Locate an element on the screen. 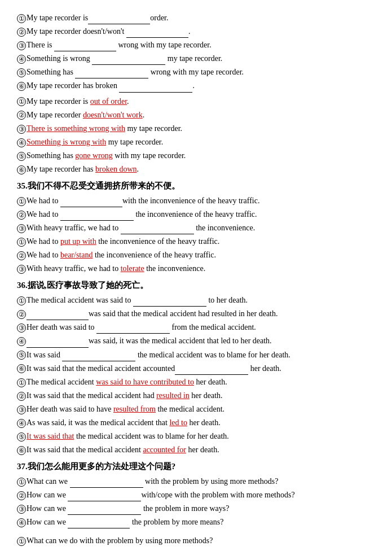 Image resolution: width=392 pixels, height=555 pixels. s36-a1: ①The medical accident was said to have c… is located at coordinates (196, 382).